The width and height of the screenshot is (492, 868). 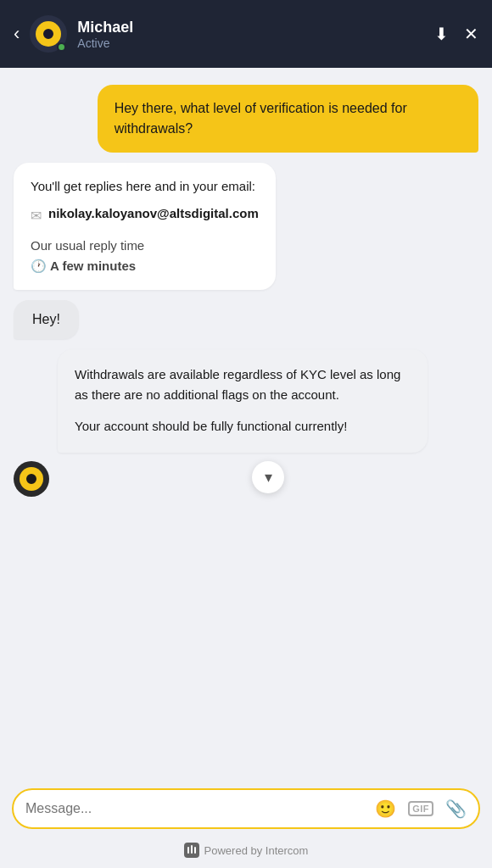 What do you see at coordinates (256, 27) in the screenshot?
I see `contact-name: Michael` at bounding box center [256, 27].